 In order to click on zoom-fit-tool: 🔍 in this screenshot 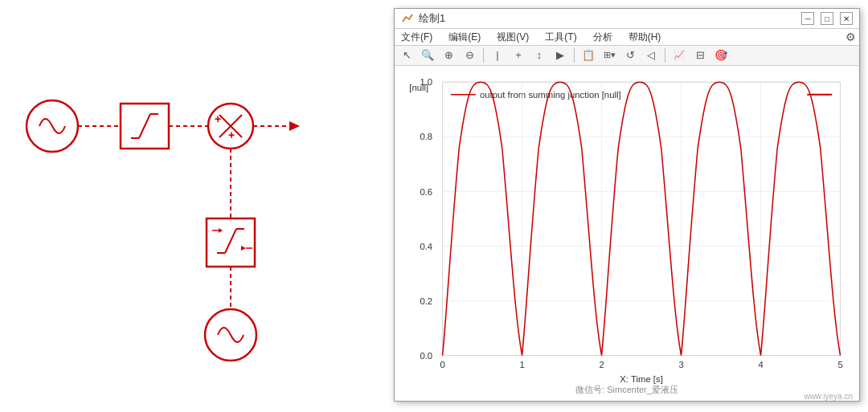, I will do `click(428, 55)`.